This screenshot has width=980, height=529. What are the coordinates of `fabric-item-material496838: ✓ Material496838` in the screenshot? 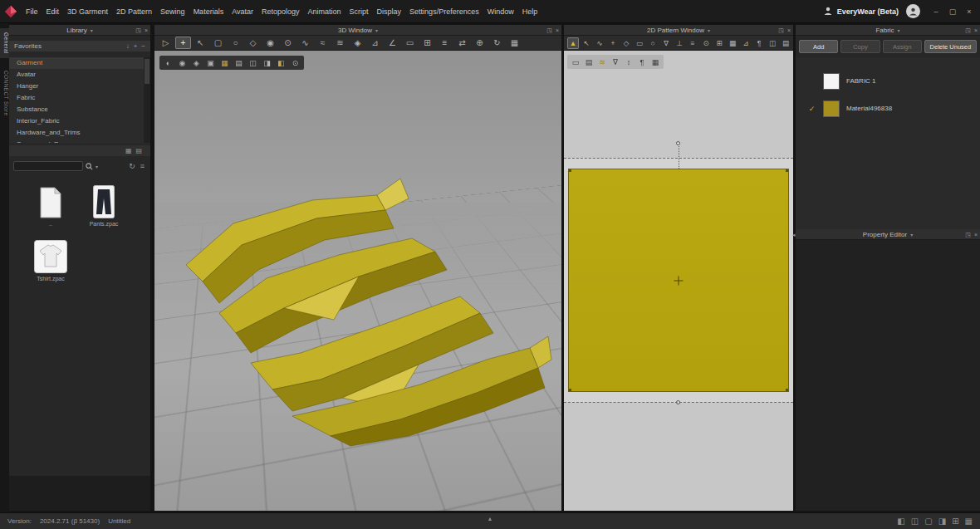 It's located at (888, 108).